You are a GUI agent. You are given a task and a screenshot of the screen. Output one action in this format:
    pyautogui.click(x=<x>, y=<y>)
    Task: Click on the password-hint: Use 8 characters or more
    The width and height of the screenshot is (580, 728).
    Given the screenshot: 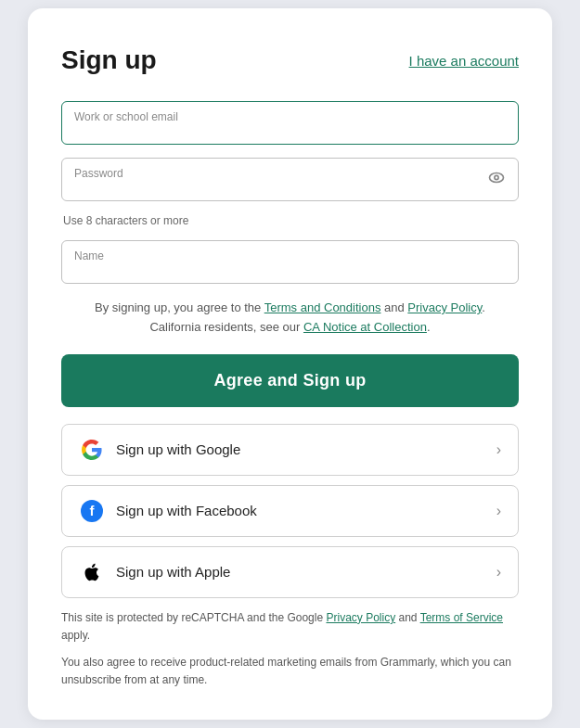 What is the action you would take?
    pyautogui.click(x=291, y=221)
    